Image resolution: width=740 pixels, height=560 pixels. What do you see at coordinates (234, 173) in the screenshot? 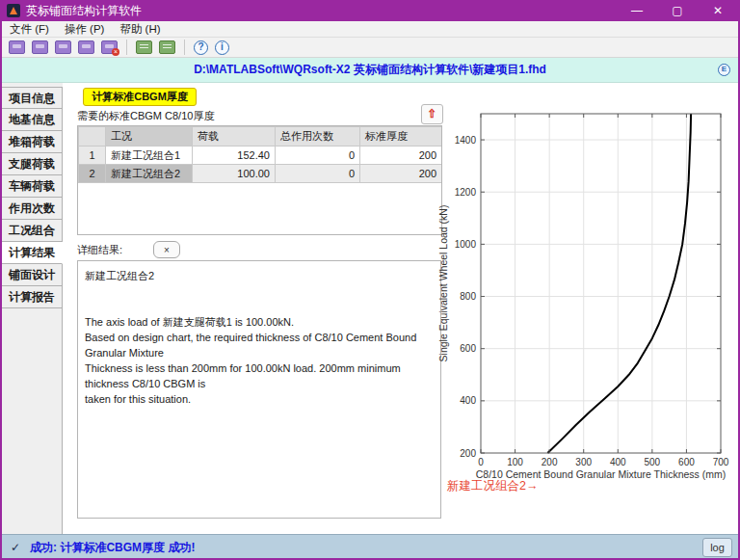
I see `cell-load: 100.00` at bounding box center [234, 173].